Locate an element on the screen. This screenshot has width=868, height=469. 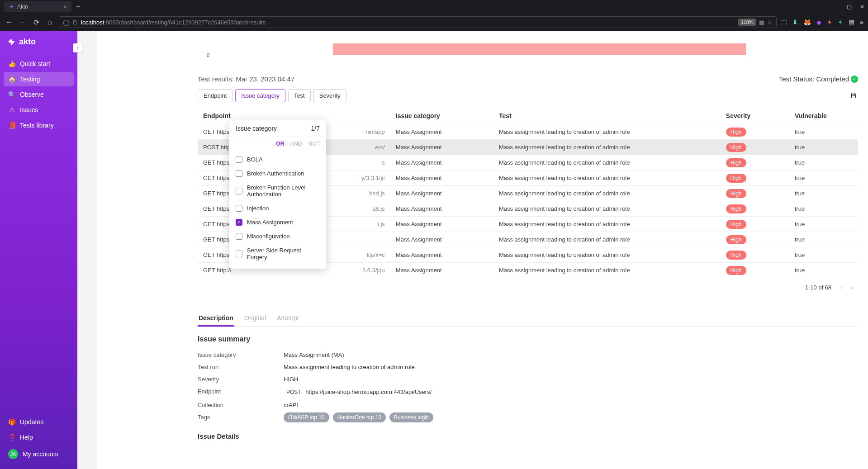
sidebar-item-quick-start: 👍 Quick start is located at coordinates (39, 64).